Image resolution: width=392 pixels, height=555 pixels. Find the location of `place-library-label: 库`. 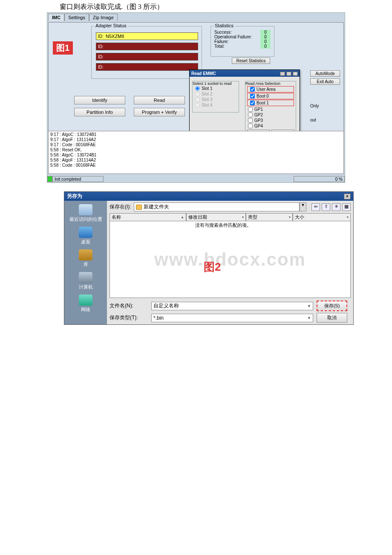

place-library-label: 库 is located at coordinates (86, 264).